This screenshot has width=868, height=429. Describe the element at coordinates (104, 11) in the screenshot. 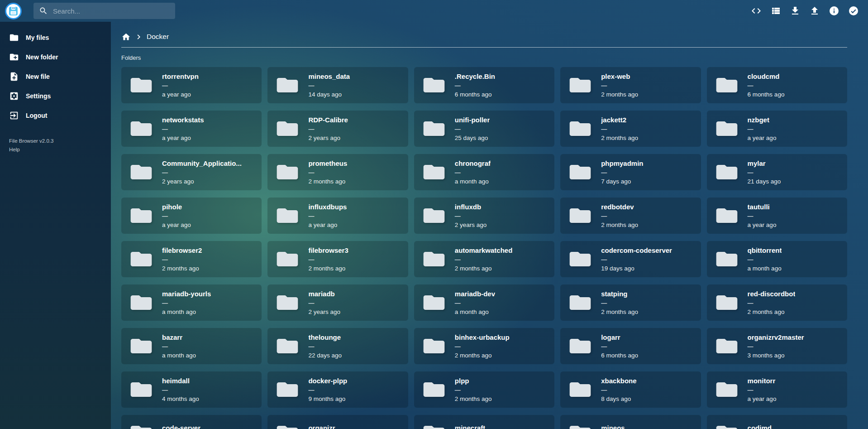

I see `search-box` at that location.